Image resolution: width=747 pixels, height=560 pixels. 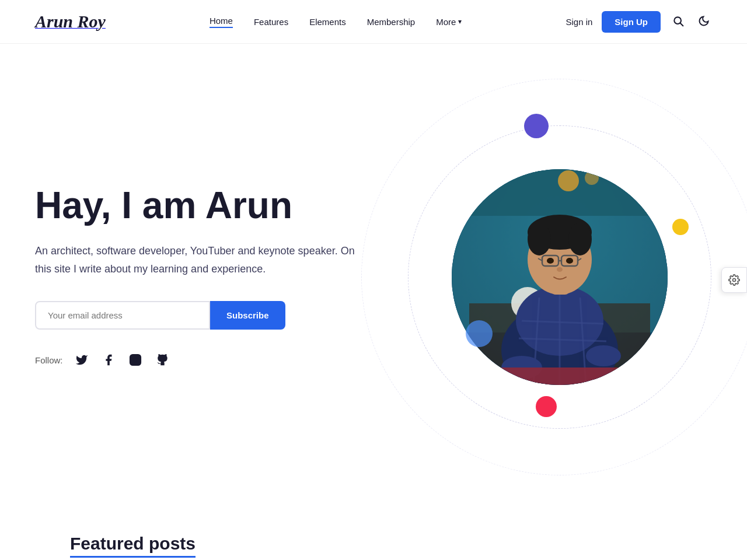 What do you see at coordinates (449, 22) in the screenshot?
I see `nav-more: More ▾` at bounding box center [449, 22].